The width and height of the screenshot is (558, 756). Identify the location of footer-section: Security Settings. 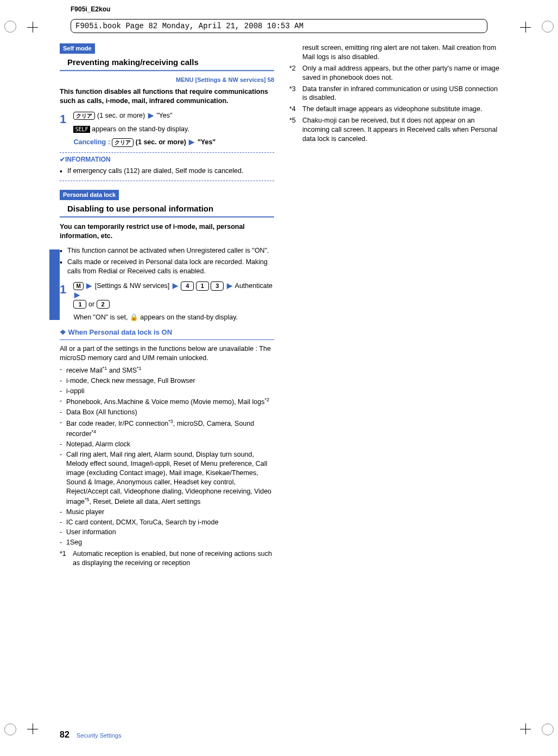
(99, 735).